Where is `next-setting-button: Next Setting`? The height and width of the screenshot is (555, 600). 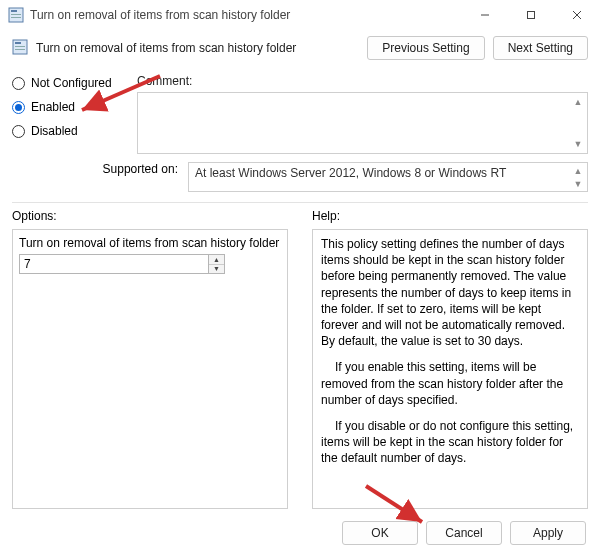 next-setting-button: Next Setting is located at coordinates (540, 48).